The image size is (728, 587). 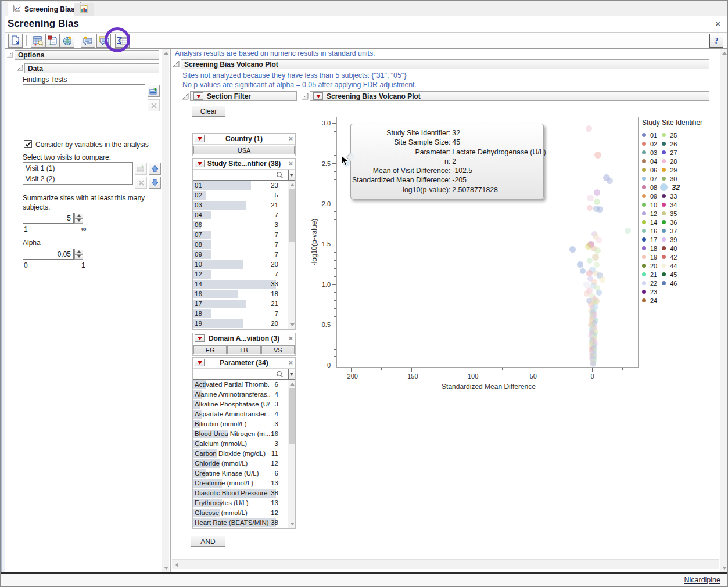 What do you see at coordinates (200, 164) in the screenshot?
I see `site-menu-icon` at bounding box center [200, 164].